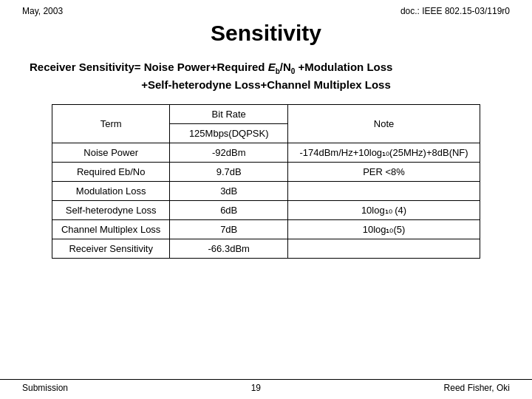  I want to click on col-note-header: Note, so click(384, 124).